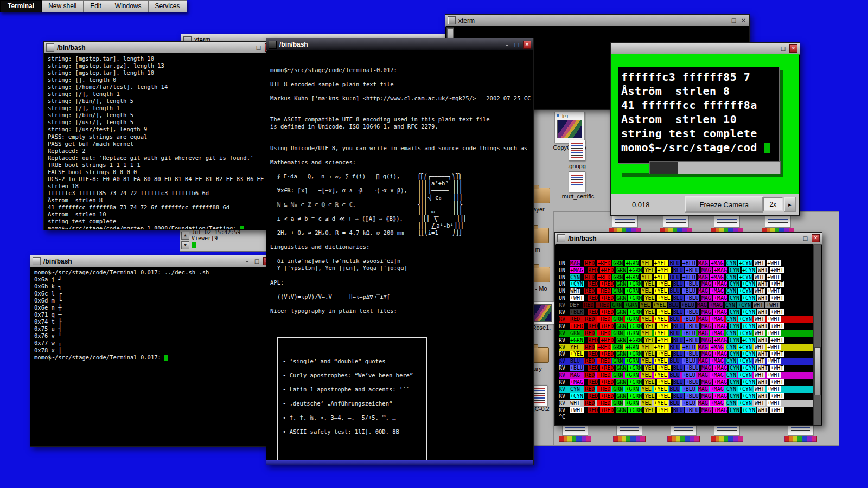 This screenshot has height=488, width=868. Describe the element at coordinates (96, 7) in the screenshot. I see `menu-item-edit: Edit` at that location.